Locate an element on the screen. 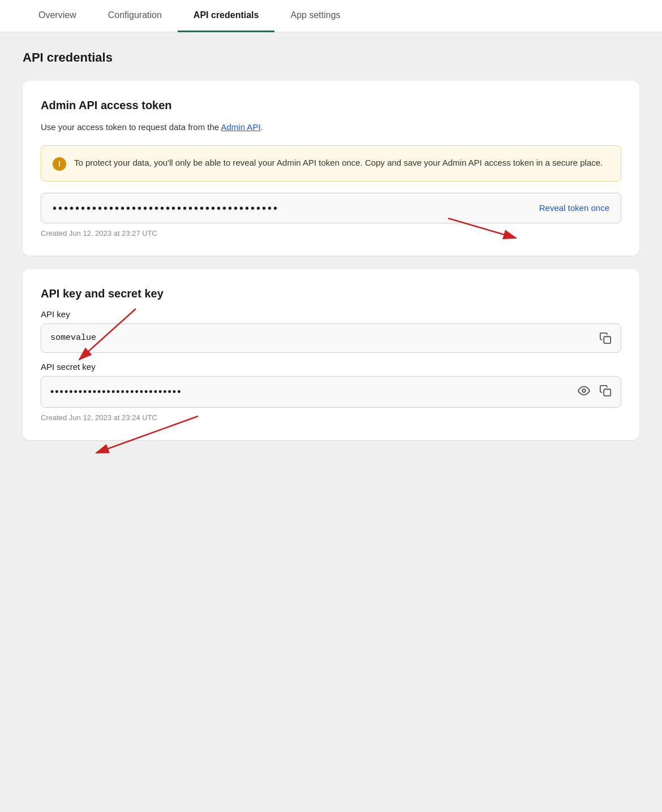 The width and height of the screenshot is (662, 812). copy-api-key-button is located at coordinates (605, 338).